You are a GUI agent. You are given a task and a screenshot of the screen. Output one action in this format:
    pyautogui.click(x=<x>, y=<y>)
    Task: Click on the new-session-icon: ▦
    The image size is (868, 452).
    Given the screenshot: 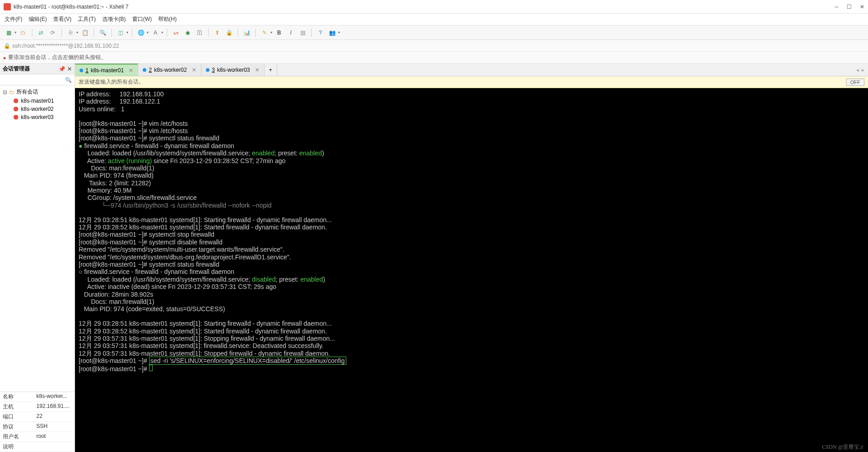 What is the action you would take?
    pyautogui.click(x=9, y=33)
    